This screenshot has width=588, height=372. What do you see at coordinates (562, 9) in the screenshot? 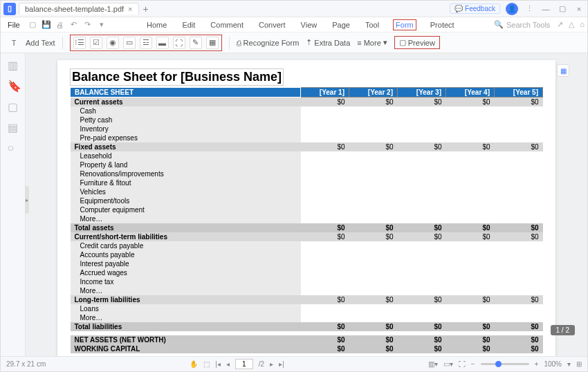
I see `maximize-icon: ▢` at bounding box center [562, 9].